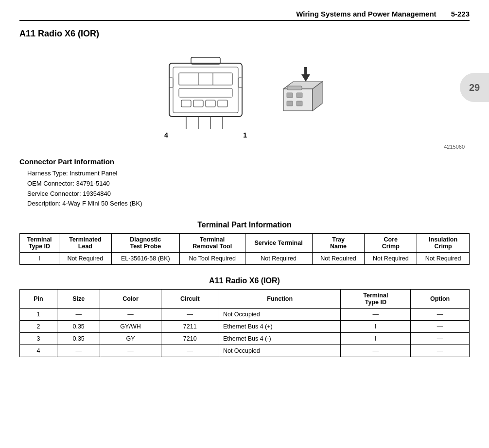  Describe the element at coordinates (166, 135) in the screenshot. I see `connector-label-4: 4` at that location.